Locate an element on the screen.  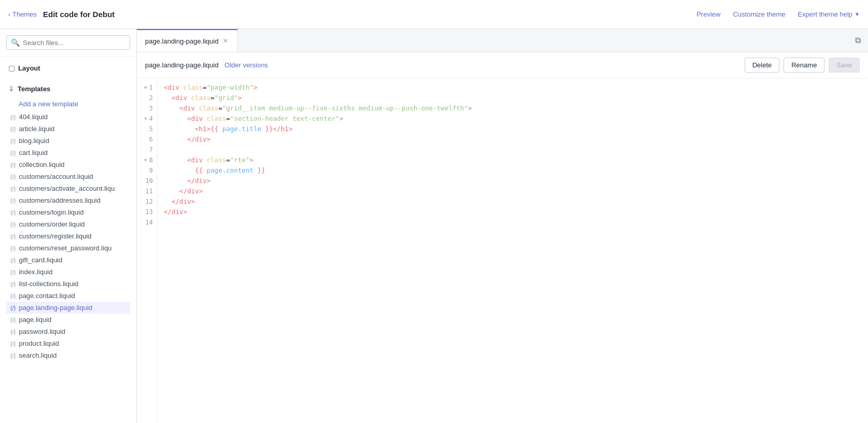
templates-label: Templates is located at coordinates (34, 89).